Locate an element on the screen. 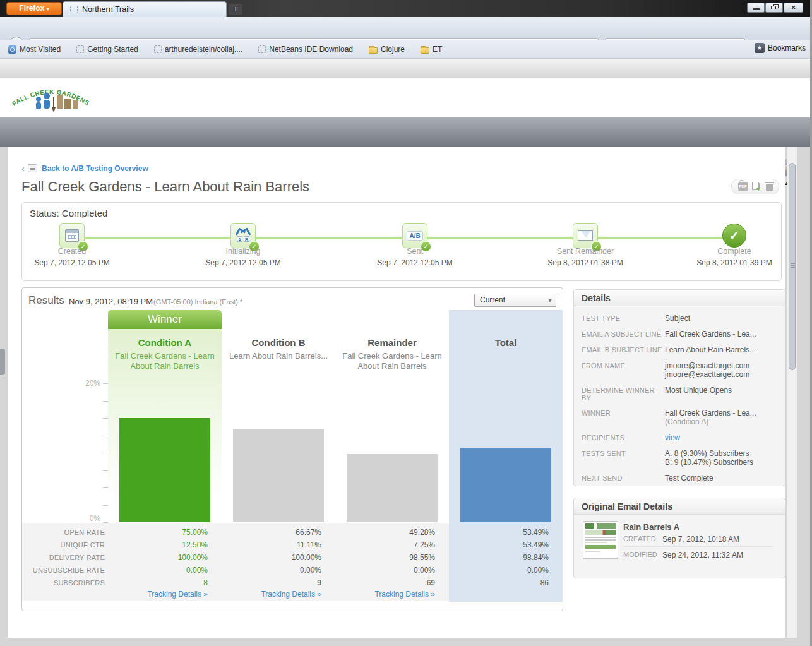  bookmarks-menu-button: ★ Bookmarks is located at coordinates (780, 48).